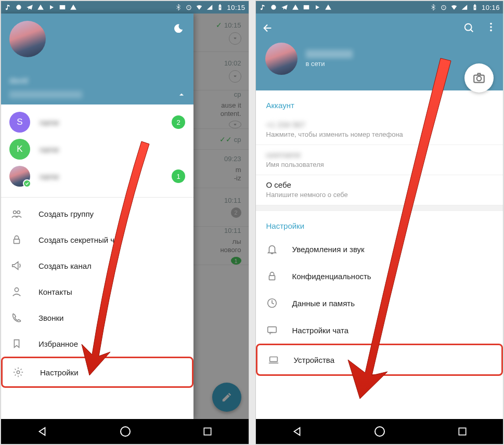 The height and width of the screenshot is (445, 504). Describe the element at coordinates (380, 303) in the screenshot. I see `setting-data: Данные и память` at that location.